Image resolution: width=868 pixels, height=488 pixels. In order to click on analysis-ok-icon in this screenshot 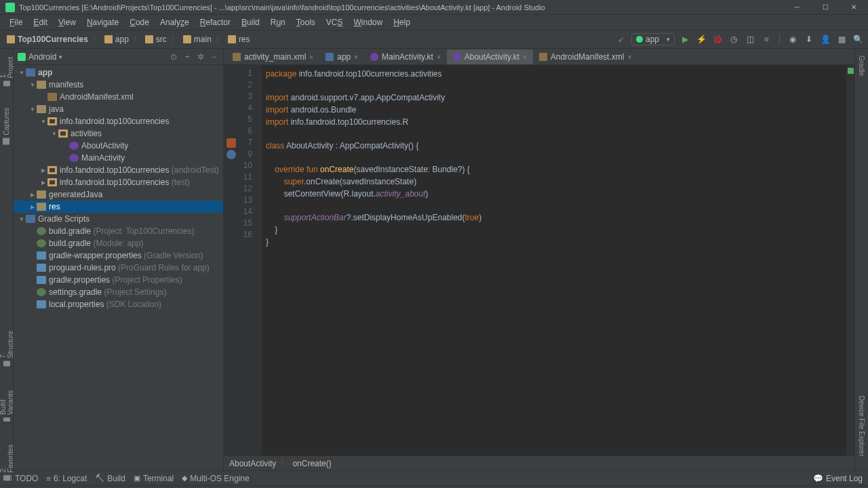, I will do `click(850, 70)`.